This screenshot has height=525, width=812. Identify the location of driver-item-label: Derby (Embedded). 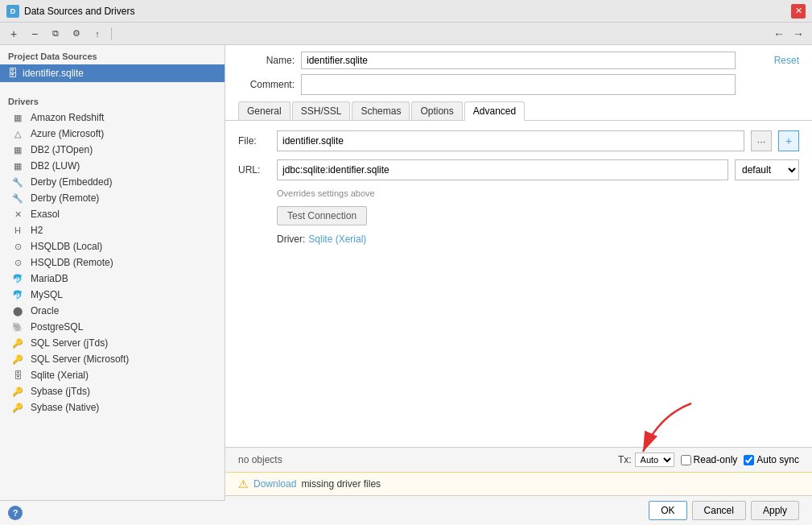
(71, 182).